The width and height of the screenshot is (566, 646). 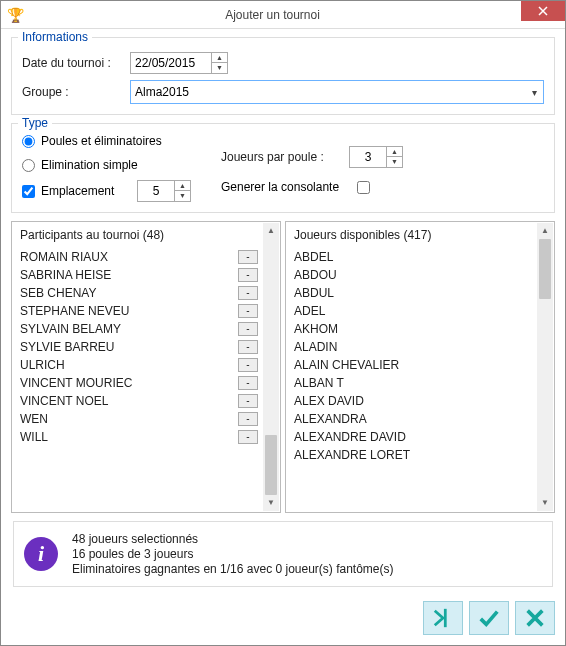 I want to click on list-item: SYLVIE BARREU-, so click(x=141, y=347).